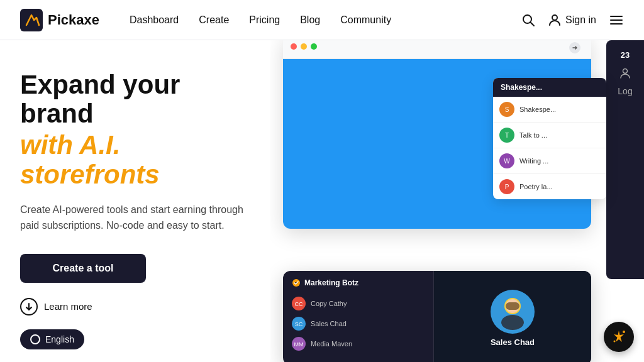  What do you see at coordinates (328, 304) in the screenshot?
I see `copy-cathy-name: Copy Cathy` at bounding box center [328, 304].